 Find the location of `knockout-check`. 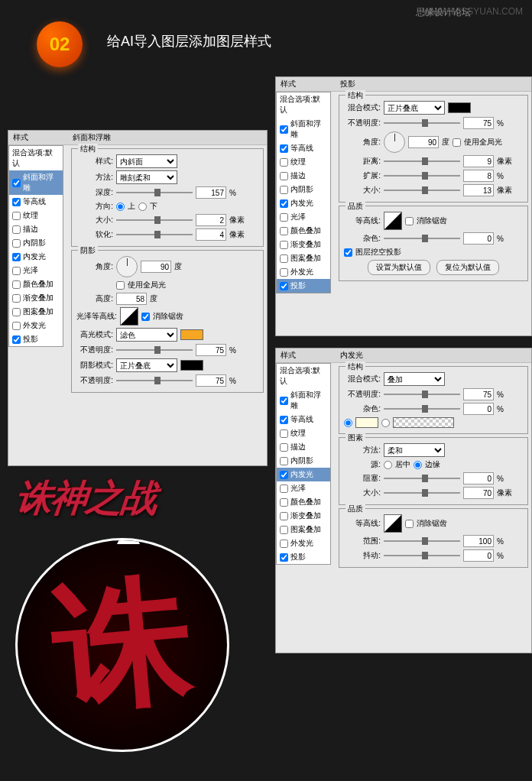

knockout-check is located at coordinates (349, 252).